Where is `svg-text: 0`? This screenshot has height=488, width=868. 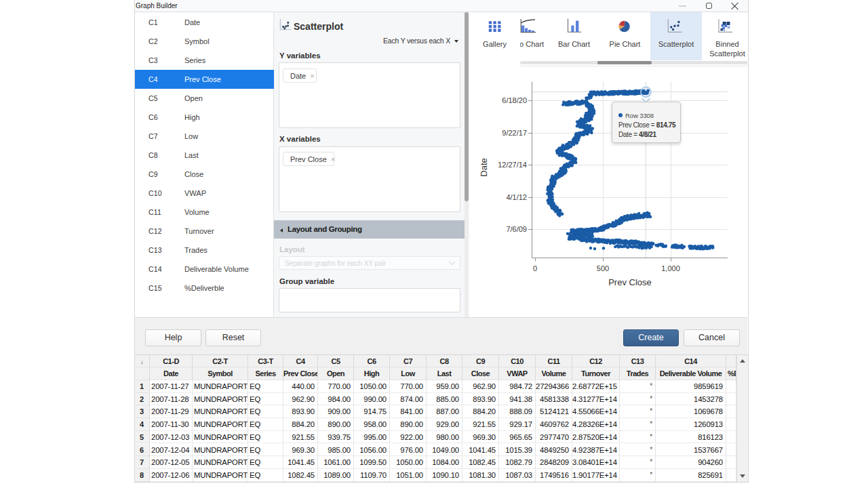 svg-text: 0 is located at coordinates (535, 268).